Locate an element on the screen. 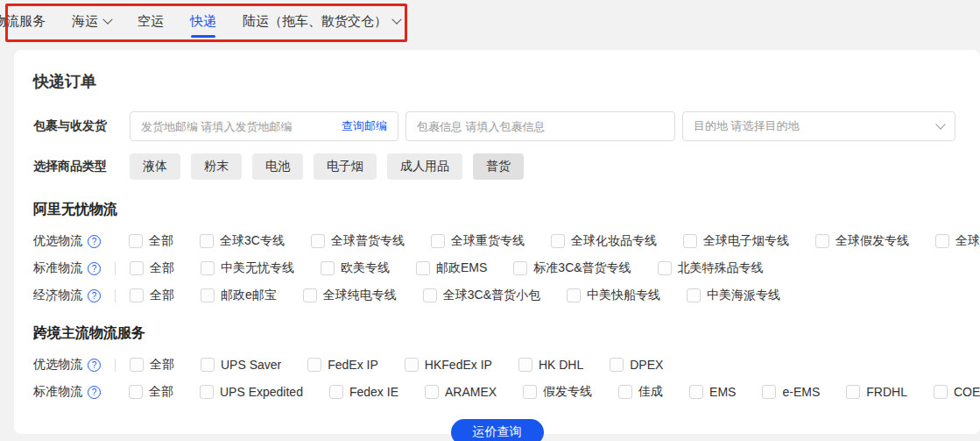 This screenshot has height=441, width=980. checkbox-item: Fedex IE is located at coordinates (364, 392).